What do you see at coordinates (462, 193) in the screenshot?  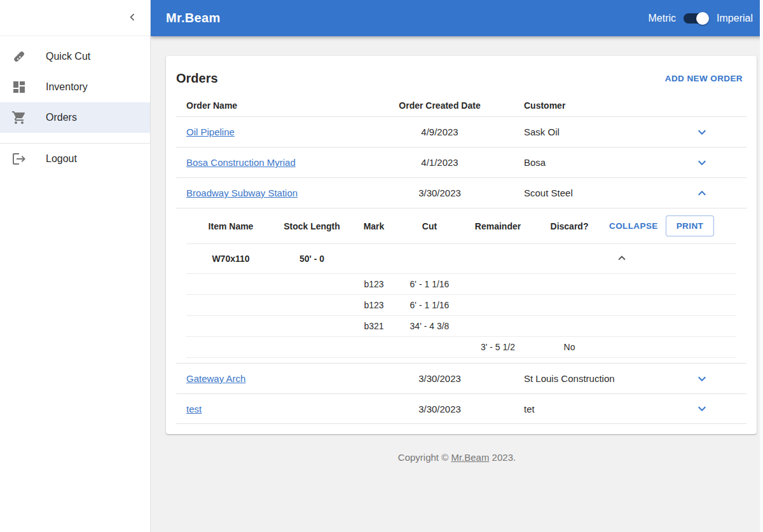 I see `order-row-expanded: Broadway Subway Station 3/30/2023 Scout …` at bounding box center [462, 193].